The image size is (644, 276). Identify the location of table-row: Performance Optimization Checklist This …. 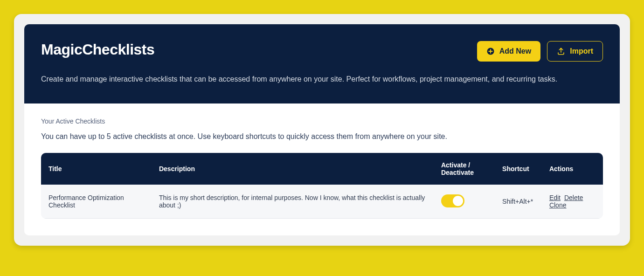
(322, 201).